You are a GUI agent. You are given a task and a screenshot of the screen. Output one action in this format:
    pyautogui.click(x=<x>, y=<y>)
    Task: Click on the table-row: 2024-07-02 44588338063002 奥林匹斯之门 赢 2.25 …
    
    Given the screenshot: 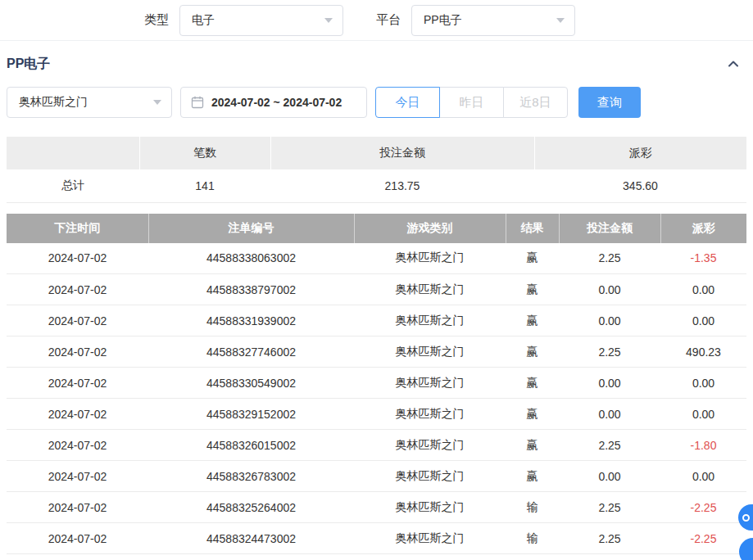 What is the action you would take?
    pyautogui.click(x=377, y=259)
    